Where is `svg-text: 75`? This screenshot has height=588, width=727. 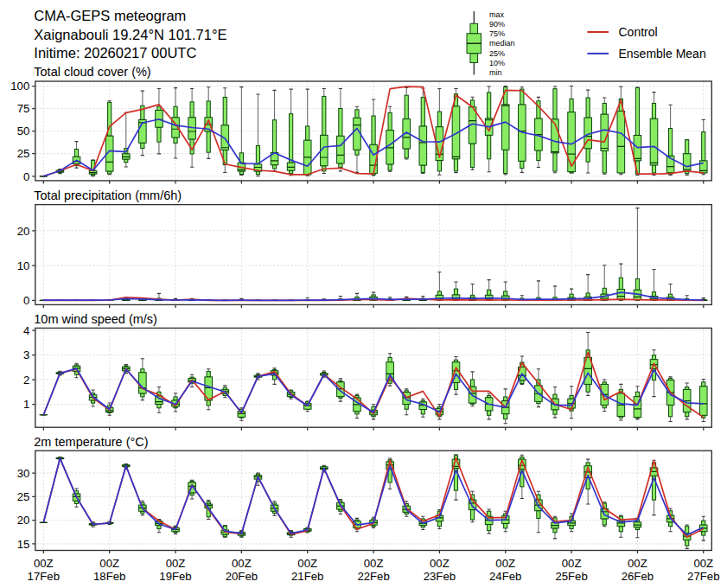
svg-text: 75 is located at coordinates (24, 109).